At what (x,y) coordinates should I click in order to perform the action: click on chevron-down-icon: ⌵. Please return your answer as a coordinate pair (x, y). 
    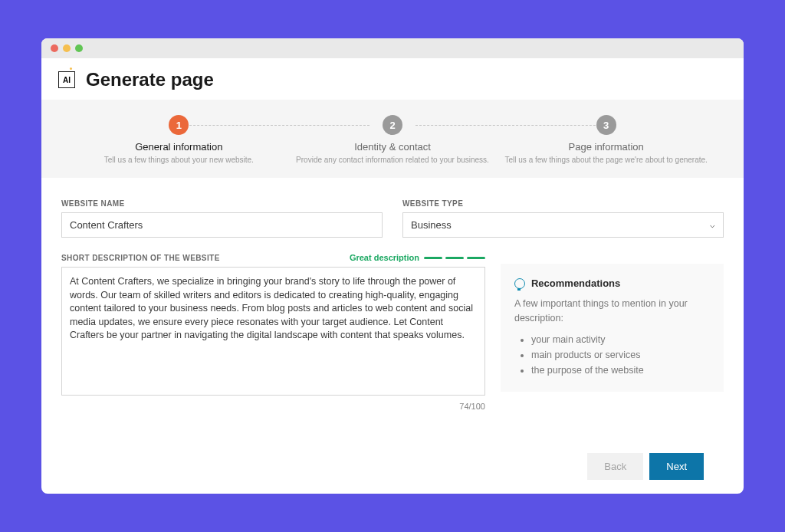
    Looking at the image, I should click on (713, 225).